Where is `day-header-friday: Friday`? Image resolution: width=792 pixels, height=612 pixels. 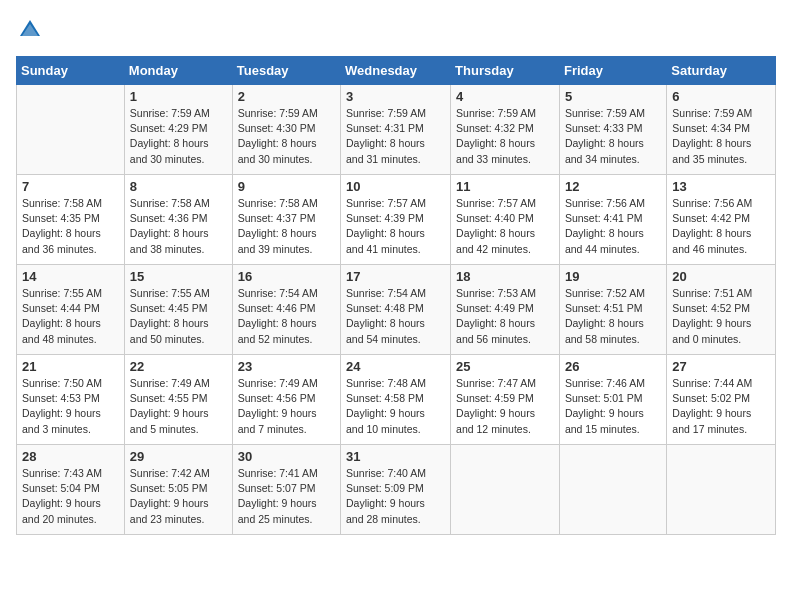
day-header-friday: Friday is located at coordinates (612, 71).